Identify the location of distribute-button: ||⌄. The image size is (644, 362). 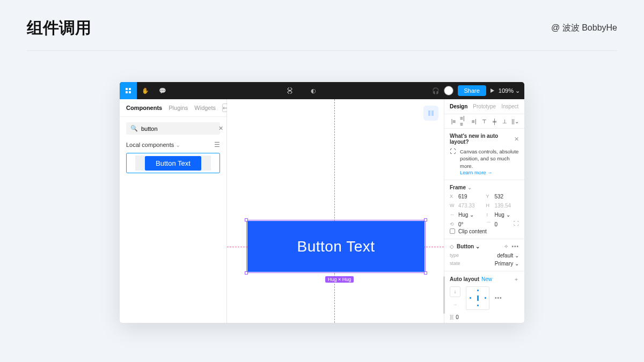
(515, 121).